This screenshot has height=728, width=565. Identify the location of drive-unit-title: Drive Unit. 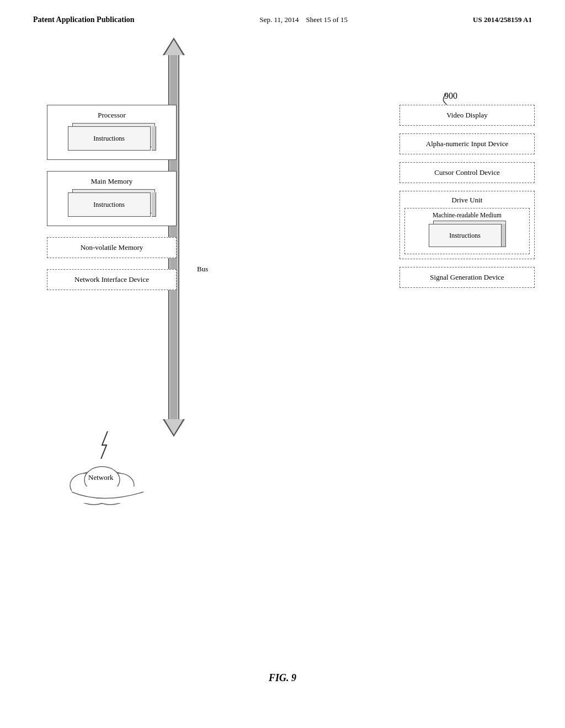
(467, 200).